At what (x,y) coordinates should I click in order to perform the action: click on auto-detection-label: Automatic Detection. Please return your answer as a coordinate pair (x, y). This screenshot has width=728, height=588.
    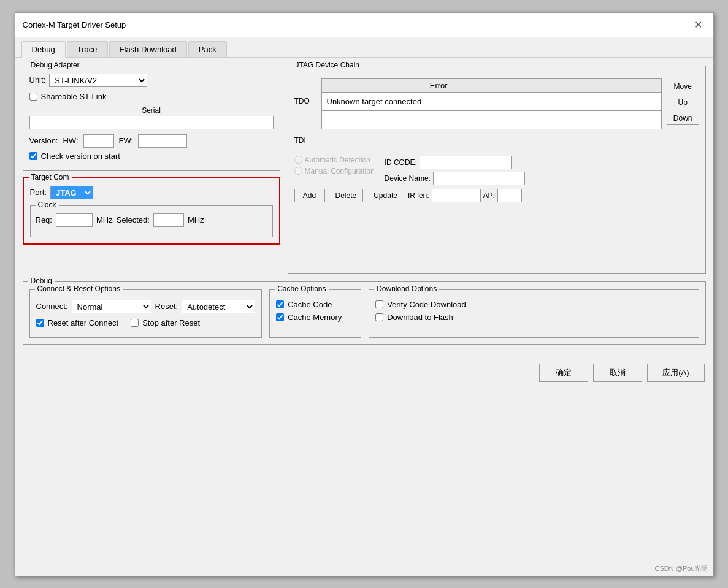
    Looking at the image, I should click on (335, 160).